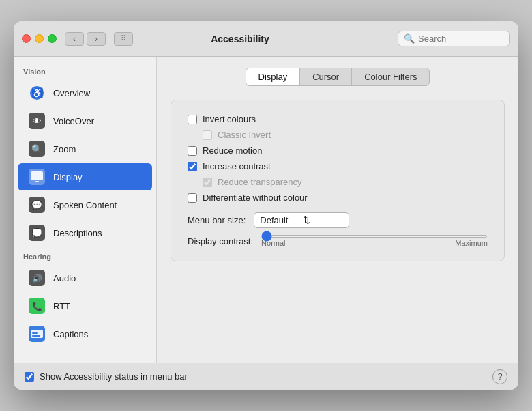 The width and height of the screenshot is (532, 411). What do you see at coordinates (338, 220) in the screenshot?
I see `menu-bar-size-row: Menu bar size: Default ⇅` at bounding box center [338, 220].